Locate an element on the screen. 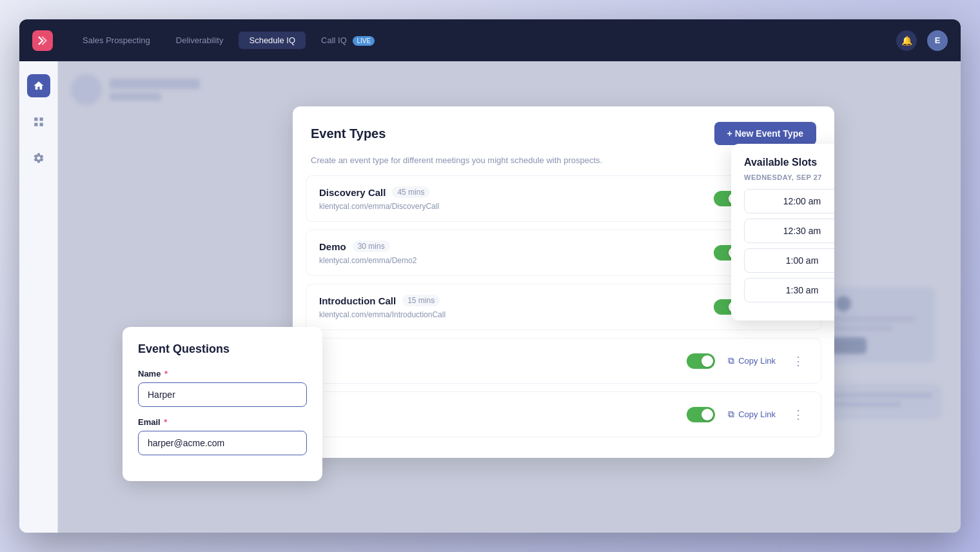 This screenshot has width=980, height=552. sidebar-icon-settings is located at coordinates (39, 158).